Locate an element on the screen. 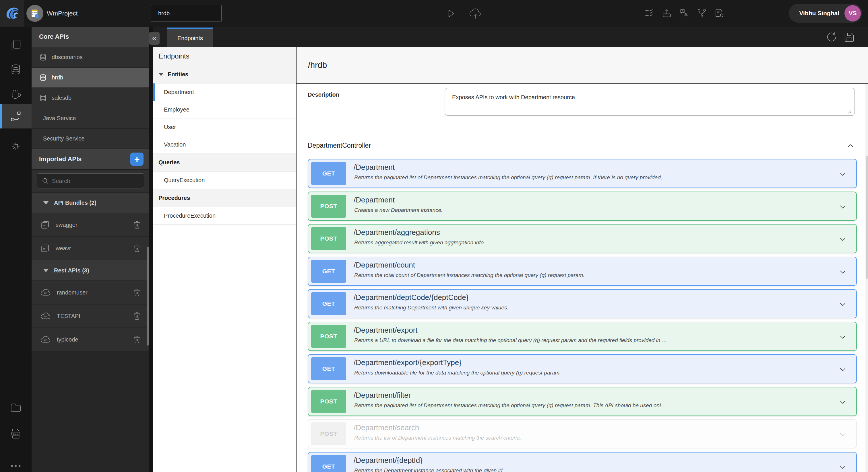 The image size is (868, 472). tree-item-procedureexecution: ProcedureExecution is located at coordinates (224, 216).